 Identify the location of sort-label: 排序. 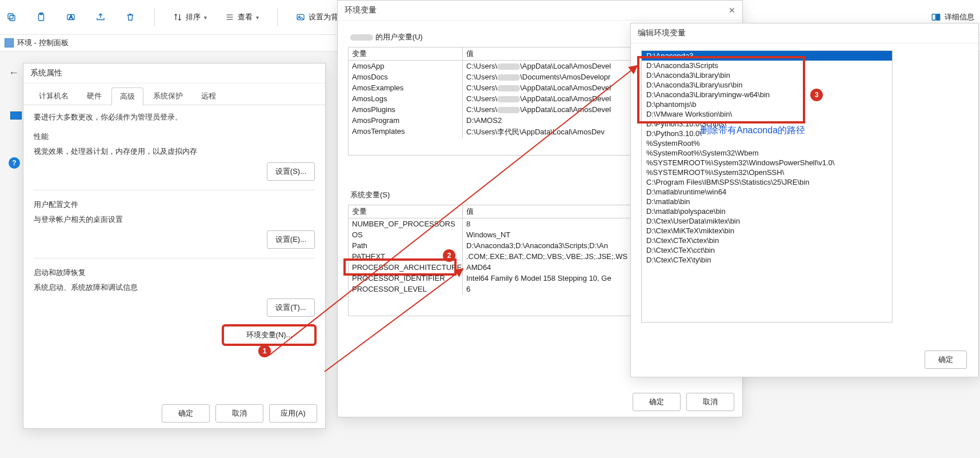
(193, 17).